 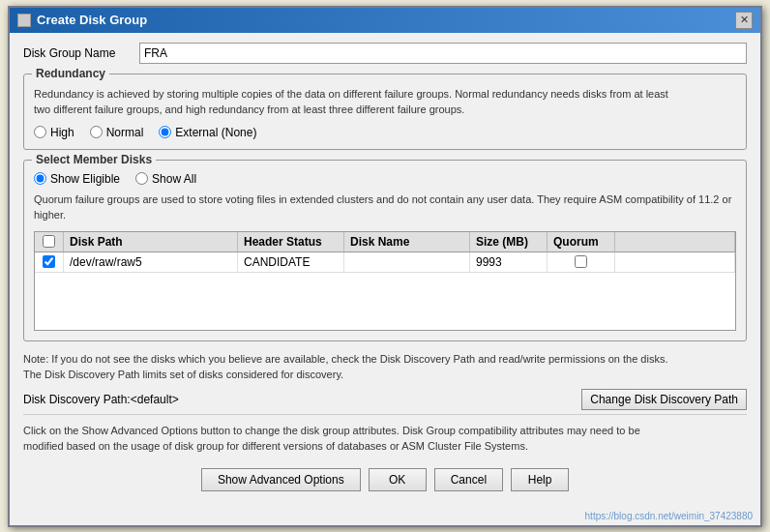 What do you see at coordinates (509, 242) in the screenshot?
I see `col-header-size: Size (MB)` at bounding box center [509, 242].